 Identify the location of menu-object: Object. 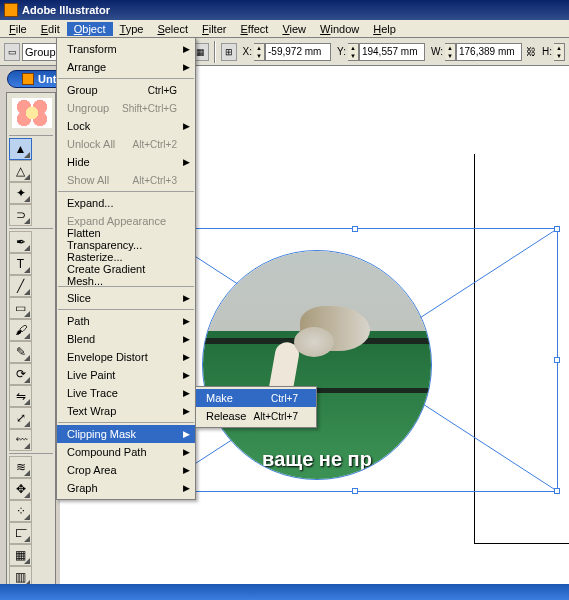
(90, 29).